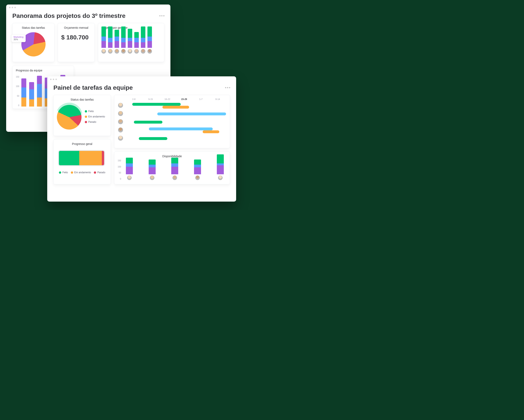  I want to click on progress-battery, so click(82, 158).